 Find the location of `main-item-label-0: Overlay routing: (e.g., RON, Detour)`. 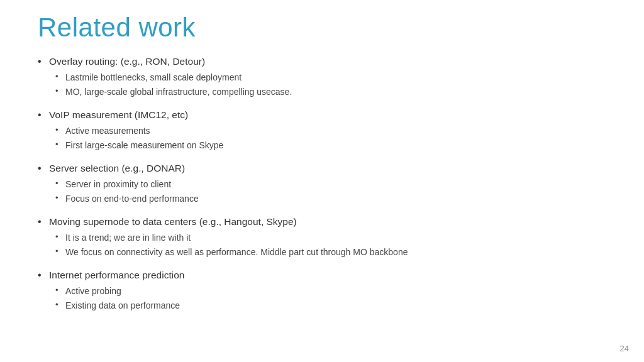

main-item-label-0: Overlay routing: (e.g., RON, Detour) is located at coordinates (127, 62).